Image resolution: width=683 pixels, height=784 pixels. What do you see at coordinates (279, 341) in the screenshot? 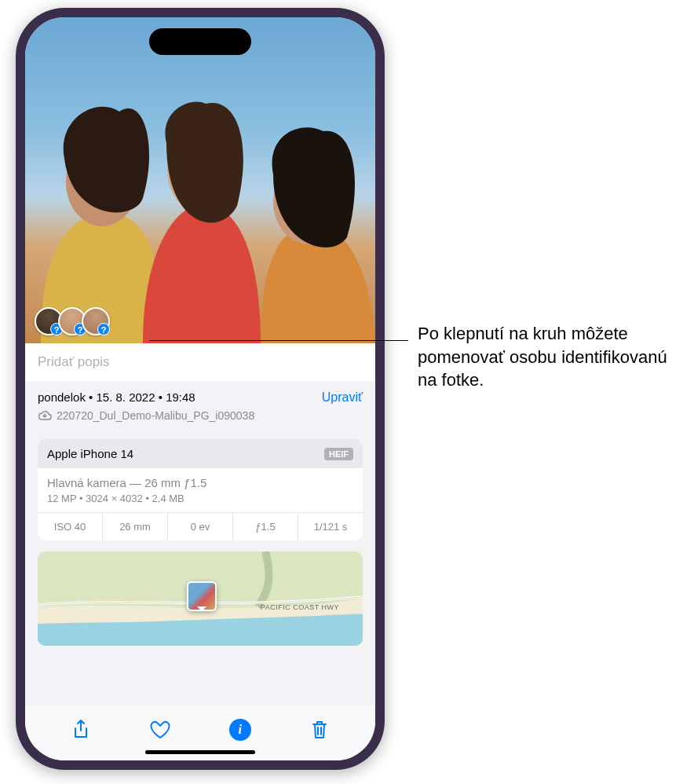
I see `callout-leader-line` at bounding box center [279, 341].